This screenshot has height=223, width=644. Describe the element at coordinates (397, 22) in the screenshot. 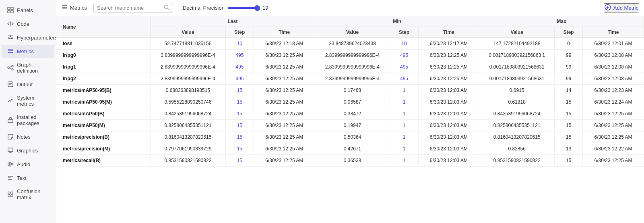

I see `col-group-min: Min` at that location.